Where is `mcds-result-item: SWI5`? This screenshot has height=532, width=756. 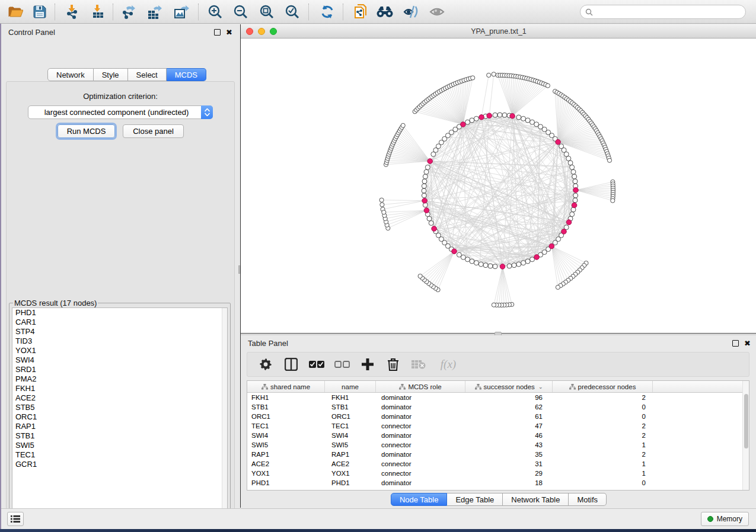 mcds-result-item: SWI5 is located at coordinates (120, 446).